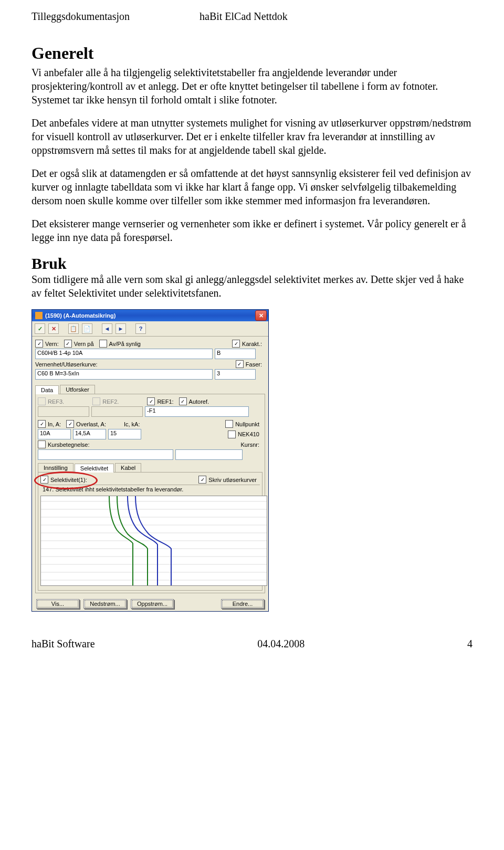 The width and height of the screenshot is (504, 850). I want to click on btn-endre: Endre..., so click(243, 604).